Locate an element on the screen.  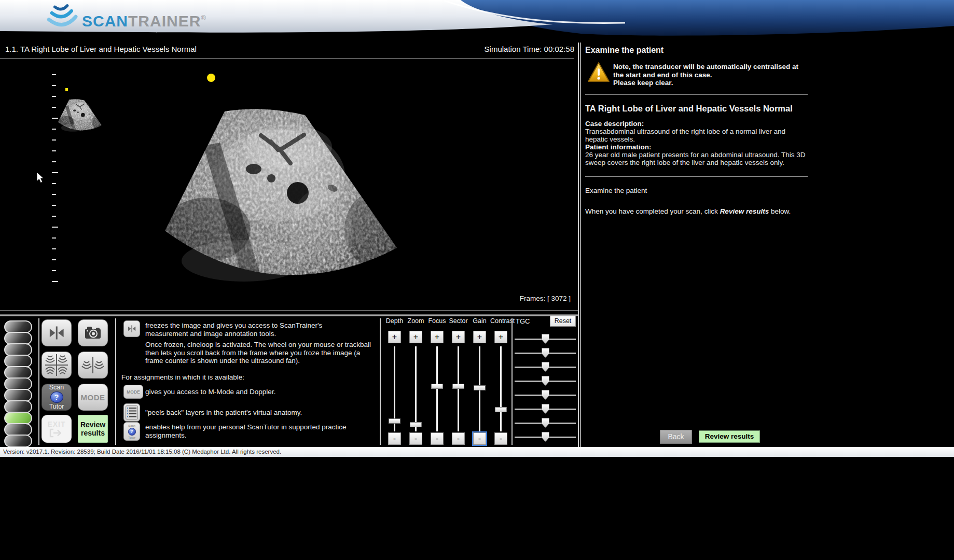
tgc-sliders is located at coordinates (545, 388).